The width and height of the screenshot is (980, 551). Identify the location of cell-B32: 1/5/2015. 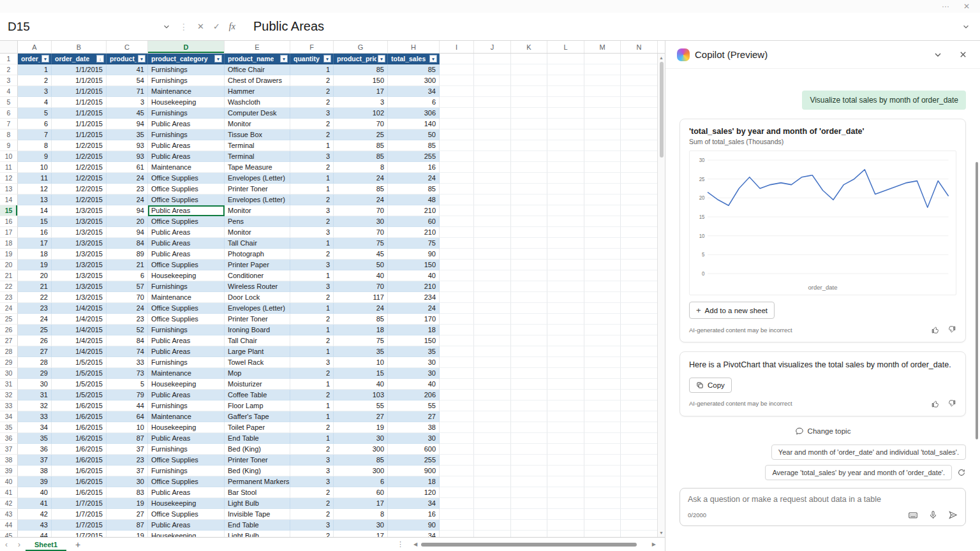
(79, 395).